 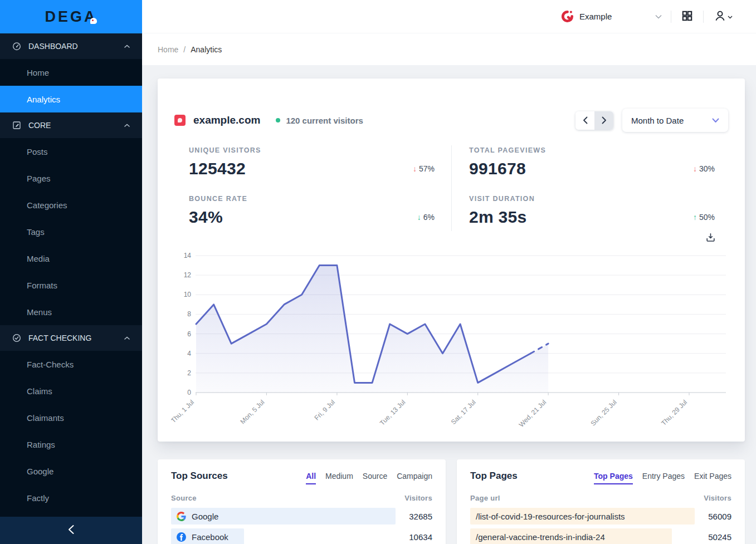 I want to click on topbar: Example, so click(x=449, y=17).